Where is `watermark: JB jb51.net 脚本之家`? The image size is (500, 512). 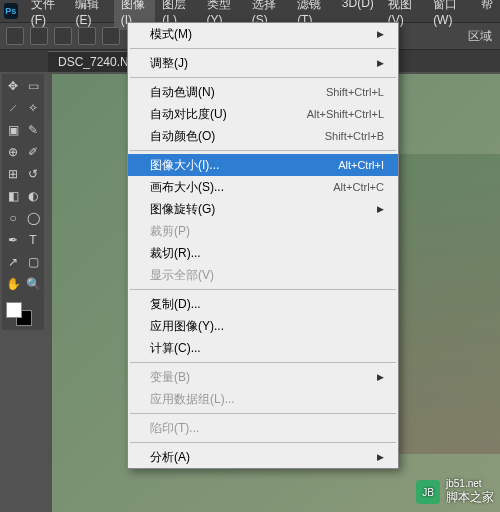 watermark: JB jb51.net 脚本之家 is located at coordinates (455, 492).